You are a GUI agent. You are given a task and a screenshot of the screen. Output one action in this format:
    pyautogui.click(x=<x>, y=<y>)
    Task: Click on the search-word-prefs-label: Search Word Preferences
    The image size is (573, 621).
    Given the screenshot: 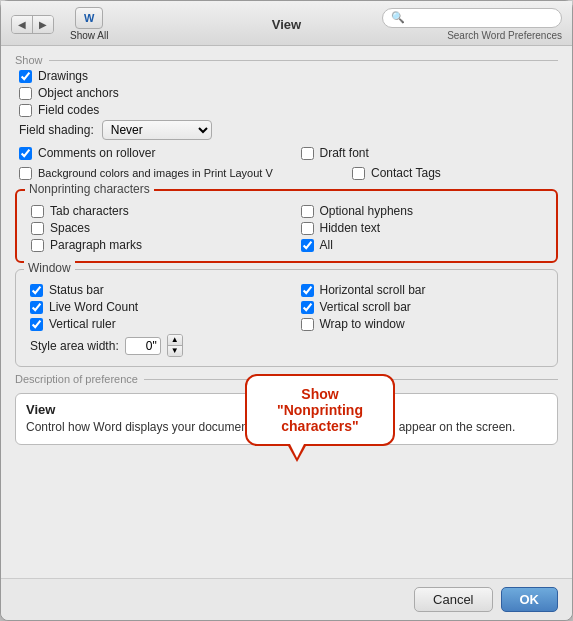 What is the action you would take?
    pyautogui.click(x=504, y=36)
    